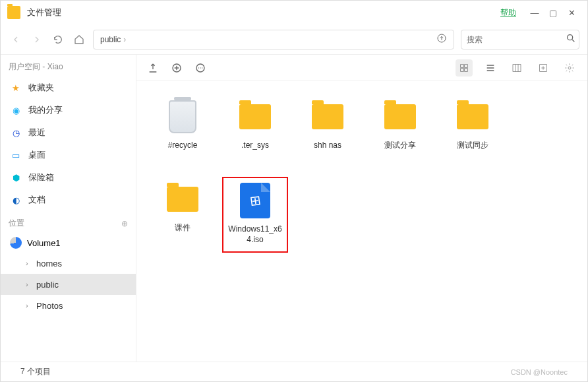 The width and height of the screenshot is (588, 382). Describe the element at coordinates (294, 13) in the screenshot. I see `title-bar: 文件管理 帮助 — ▢ ✕` at that location.